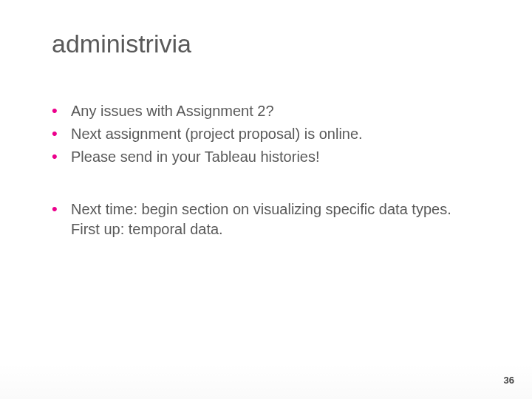  What do you see at coordinates (262, 219) in the screenshot?
I see `bullet-text: Next time: begin section on visualizing …` at bounding box center [262, 219].